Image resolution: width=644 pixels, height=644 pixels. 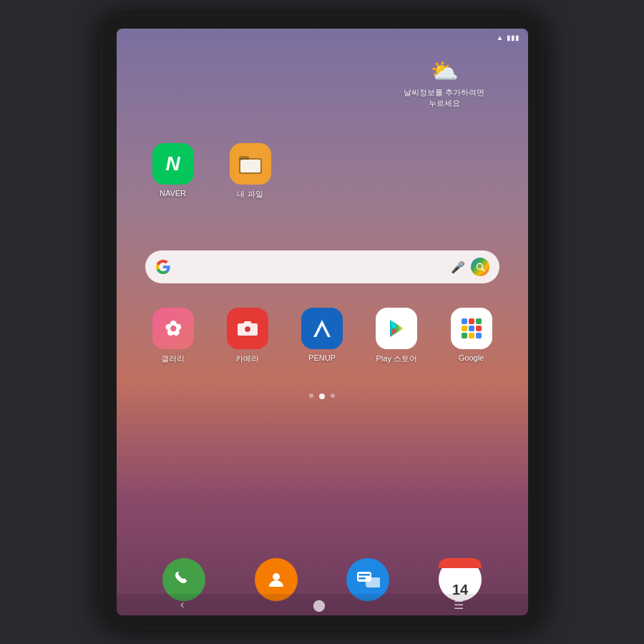 What do you see at coordinates (163, 267) in the screenshot?
I see `google-g-logo` at bounding box center [163, 267].